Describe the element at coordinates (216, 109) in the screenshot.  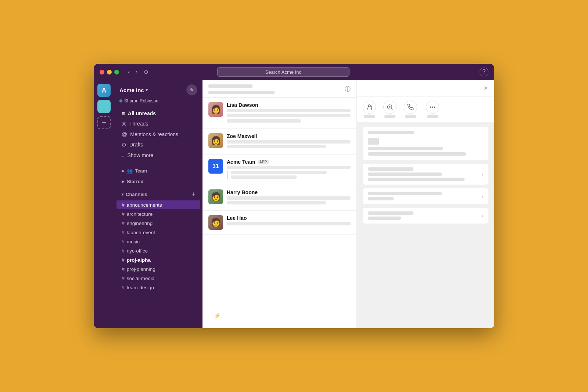
I see `avatar-lisa-dawson: 👩` at that location.